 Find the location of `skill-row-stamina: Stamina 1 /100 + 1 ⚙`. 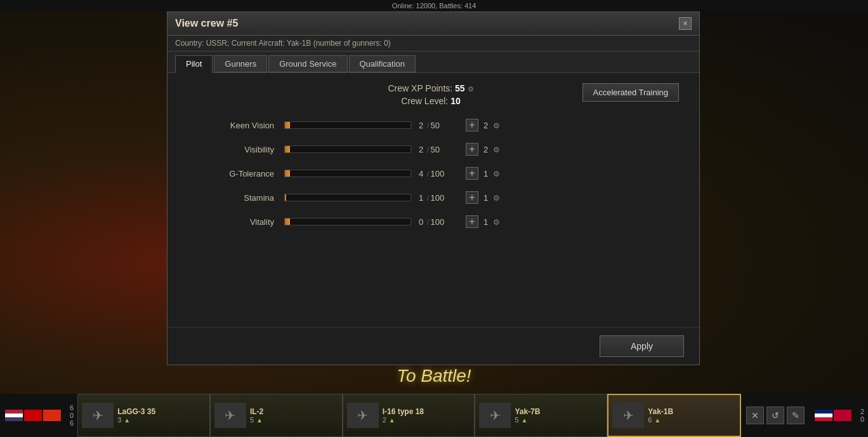

skill-row-stamina: Stamina 1 /100 + 1 ⚙ is located at coordinates (433, 198).